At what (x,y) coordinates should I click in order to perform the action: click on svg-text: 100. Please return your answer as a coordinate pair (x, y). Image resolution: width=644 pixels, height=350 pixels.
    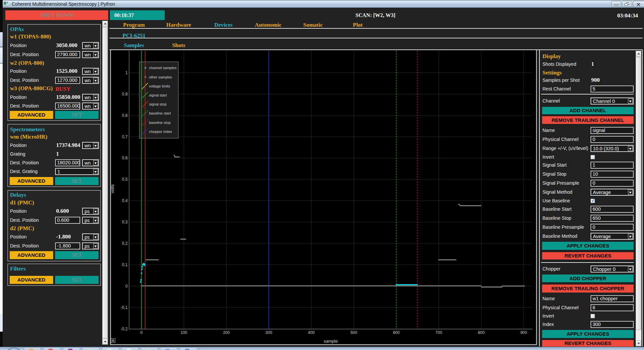
    Looking at the image, I should click on (184, 333).